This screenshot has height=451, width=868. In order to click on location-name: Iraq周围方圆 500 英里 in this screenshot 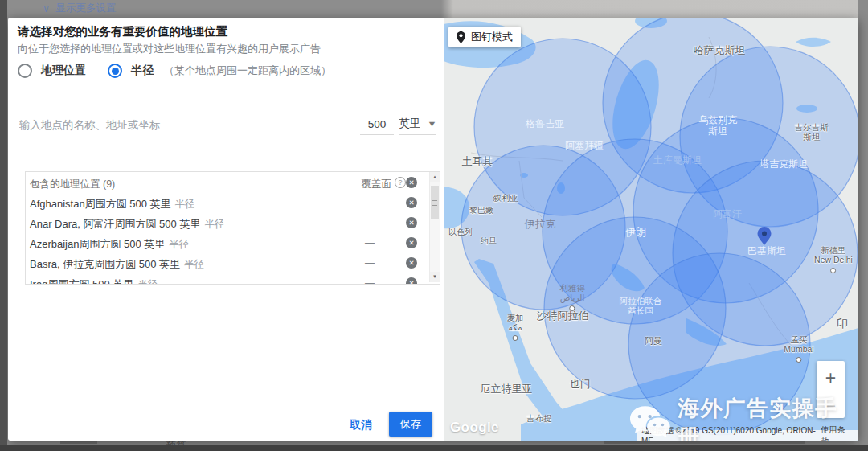, I will do `click(82, 281)`.